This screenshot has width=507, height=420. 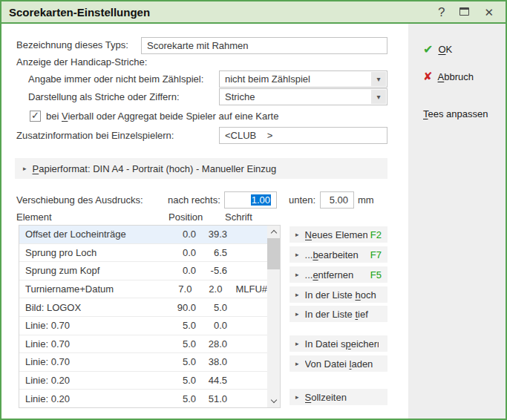 What do you see at coordinates (438, 49) in the screenshot?
I see `ok-button: ✔ OK` at bounding box center [438, 49].